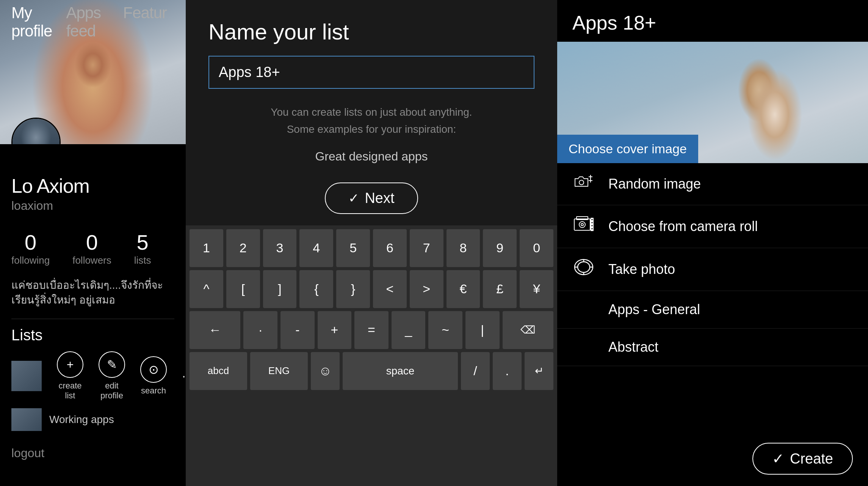  What do you see at coordinates (243, 248) in the screenshot?
I see `key-2: 2` at bounding box center [243, 248].